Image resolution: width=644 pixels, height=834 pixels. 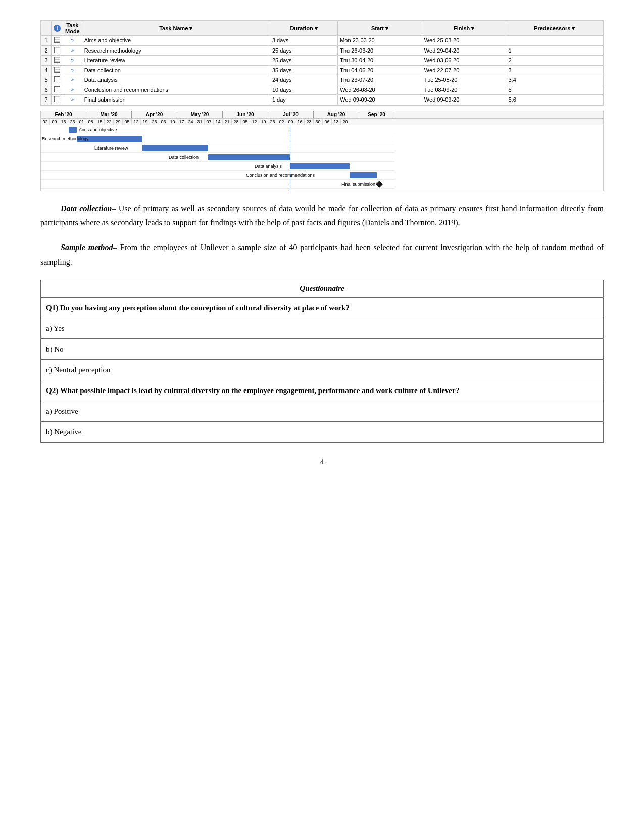 What do you see at coordinates (91, 122) in the screenshot?
I see `gantt-date-cell: 08` at bounding box center [91, 122].